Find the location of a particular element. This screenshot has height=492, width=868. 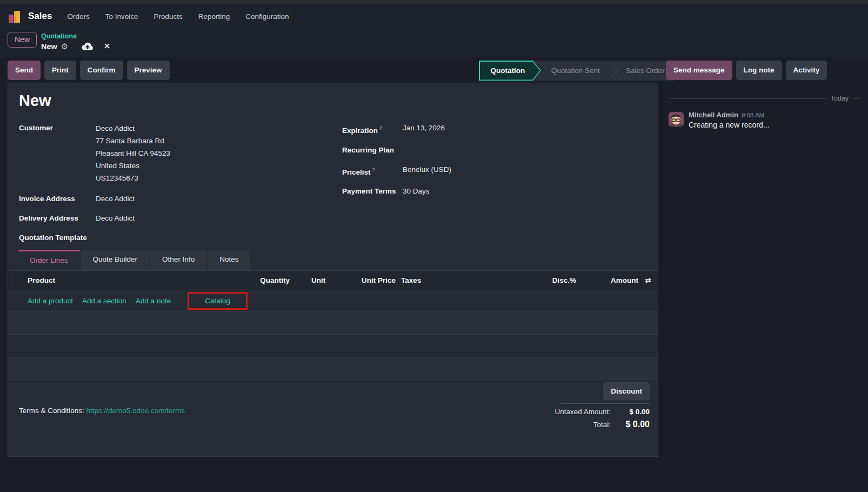

add-a-note-link: Add a note is located at coordinates (153, 301).